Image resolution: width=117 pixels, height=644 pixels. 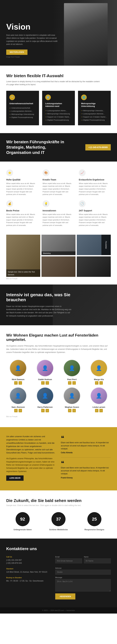 What do you see at coordinates (22, 189) in the screenshot?
I see `feature-text-0: Whse ceptet tellus acus at elit. Mauris …` at bounding box center [22, 189].